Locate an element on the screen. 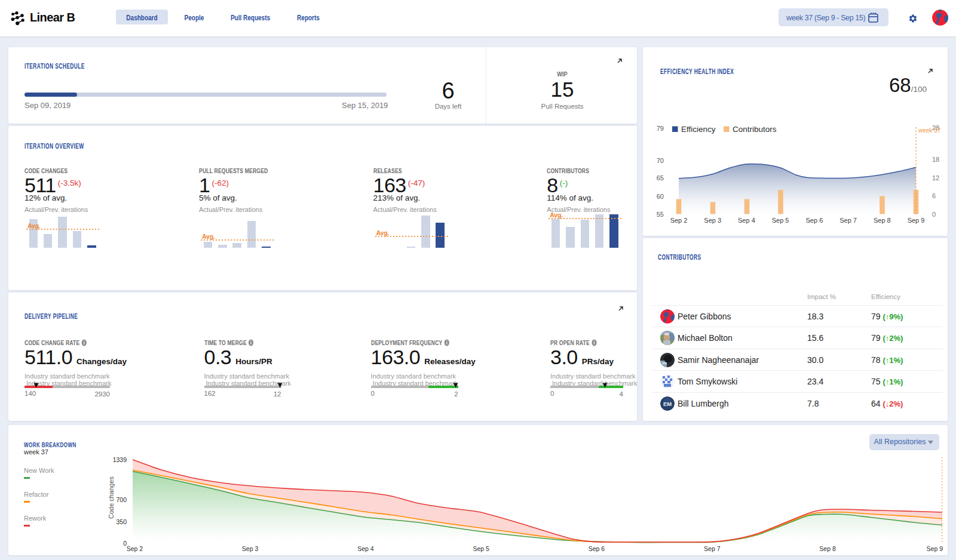 Image resolution: width=956 pixels, height=560 pixels. svg-text: 0 is located at coordinates (934, 214).